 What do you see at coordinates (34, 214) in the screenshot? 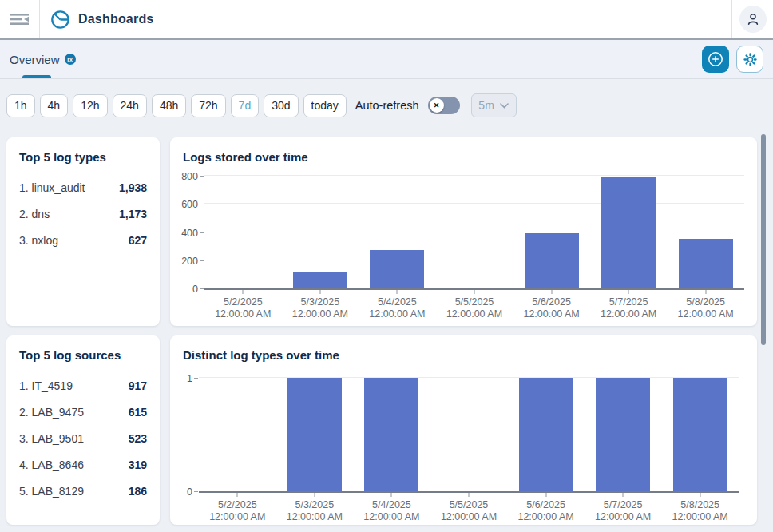
I see `item-label: 2. dns` at bounding box center [34, 214].